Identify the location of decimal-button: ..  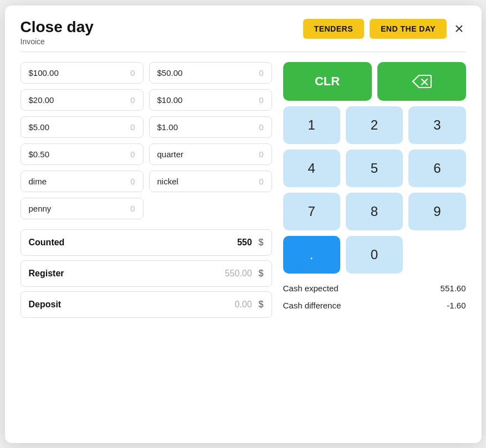
(311, 255).